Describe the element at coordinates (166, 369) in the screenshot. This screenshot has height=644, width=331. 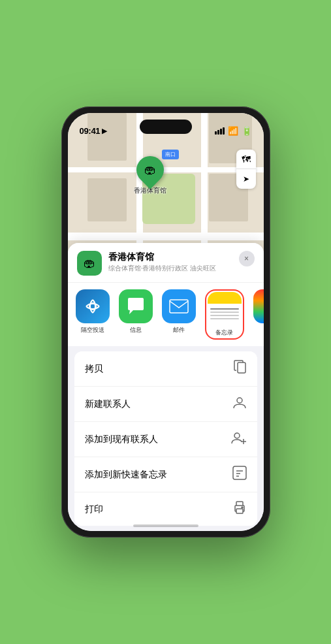
I see `copy-action: 拷贝` at that location.